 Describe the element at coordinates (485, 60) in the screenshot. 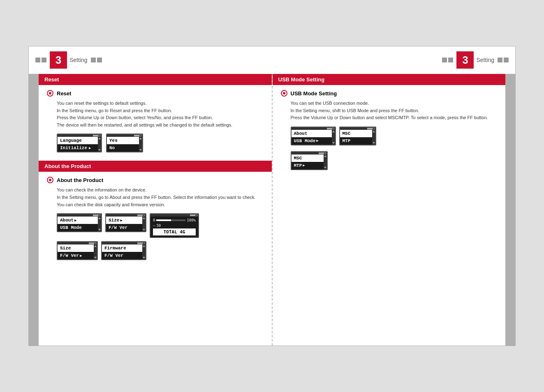

I see `step-label-right: Setting` at that location.